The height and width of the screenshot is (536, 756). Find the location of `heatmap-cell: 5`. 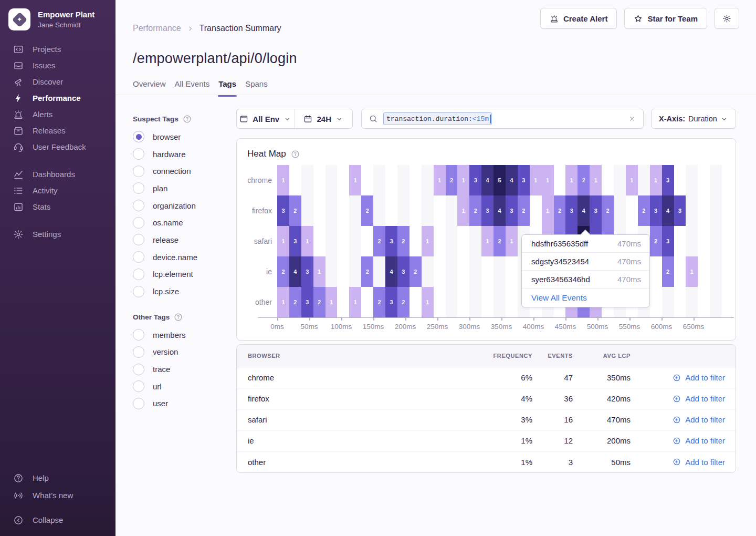

heatmap-cell: 5 is located at coordinates (500, 180).